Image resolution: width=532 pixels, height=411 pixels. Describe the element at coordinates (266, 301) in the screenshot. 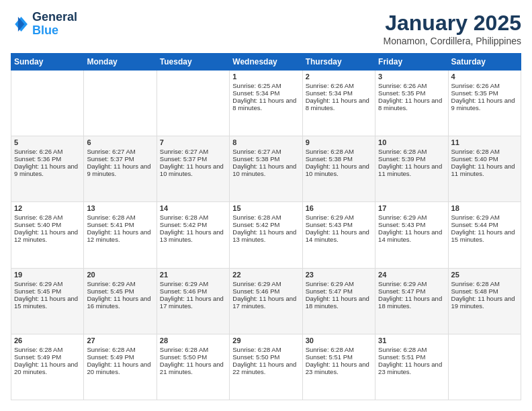

I see `table-row: 22Sunrise: 6:29 AMSunset: 5:46 PMDayligh…` at that location.